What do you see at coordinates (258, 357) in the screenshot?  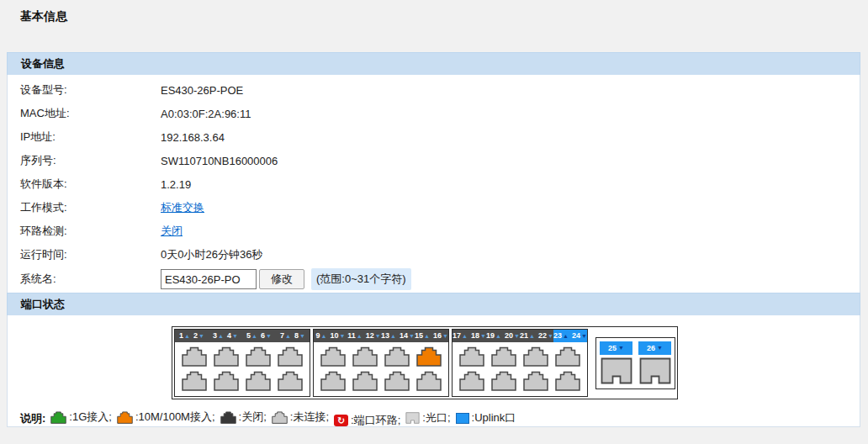 I see `port-5-icon` at bounding box center [258, 357].